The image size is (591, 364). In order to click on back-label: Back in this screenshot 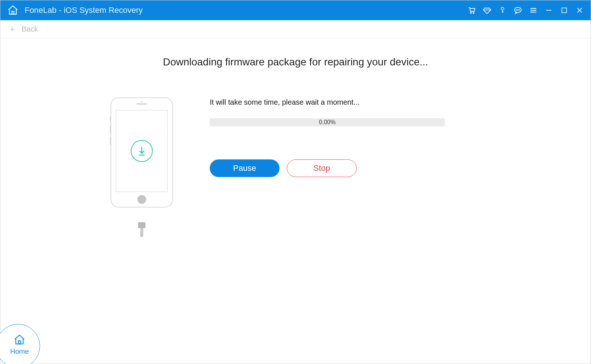, I will do `click(30, 29)`.